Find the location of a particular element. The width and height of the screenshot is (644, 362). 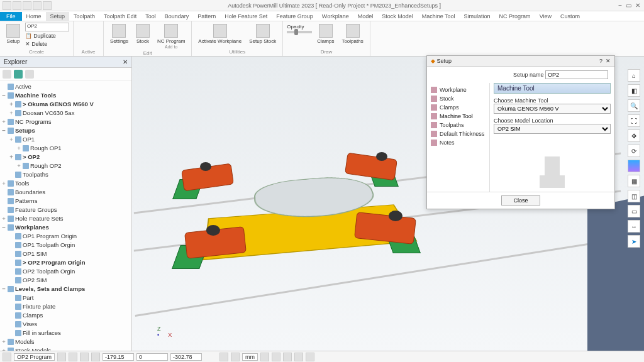

maximize-button: ▭ is located at coordinates (629, 5).